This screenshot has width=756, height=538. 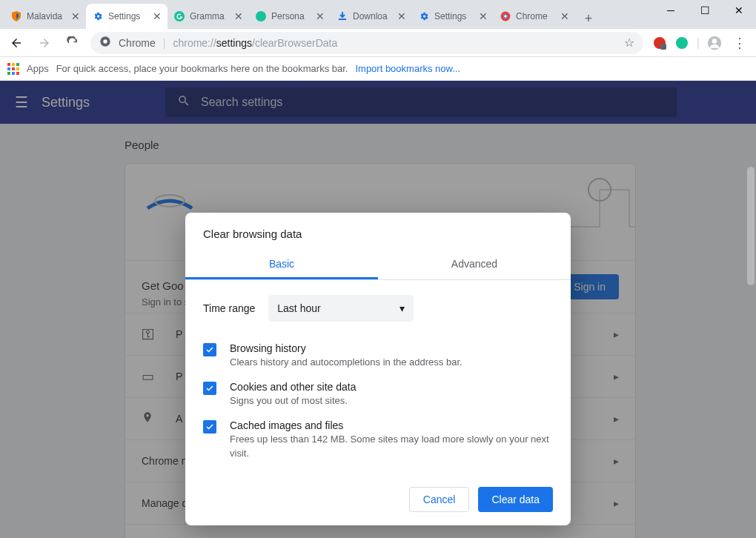 What do you see at coordinates (453, 16) in the screenshot?
I see `tab-settings-2: Settings ✕` at bounding box center [453, 16].